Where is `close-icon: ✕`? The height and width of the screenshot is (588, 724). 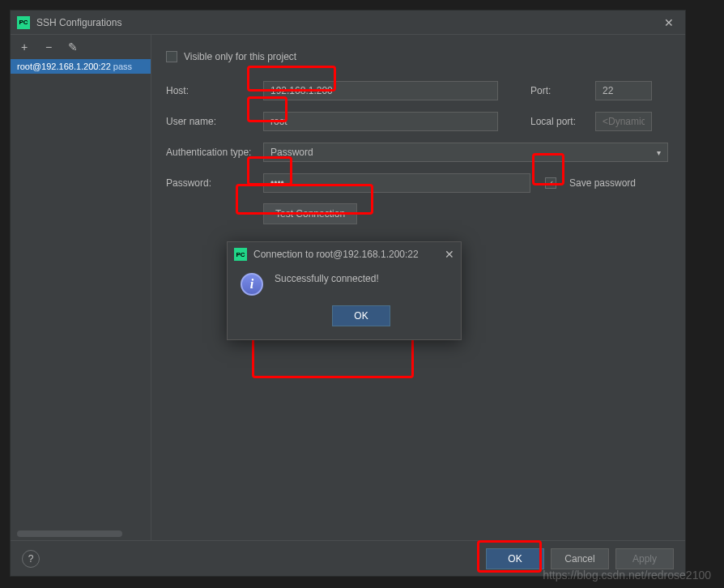
close-icon: ✕ is located at coordinates (669, 23).